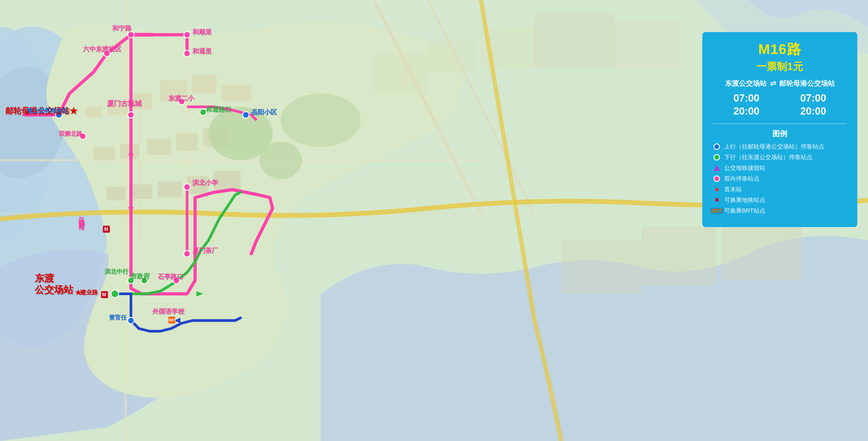  Describe the element at coordinates (780, 129) in the screenshot. I see `info-panel: M16路 一票制1元 东渡公交场站 ⇌ 邮轮母港公交场站 07:00 20:00…` at that location.